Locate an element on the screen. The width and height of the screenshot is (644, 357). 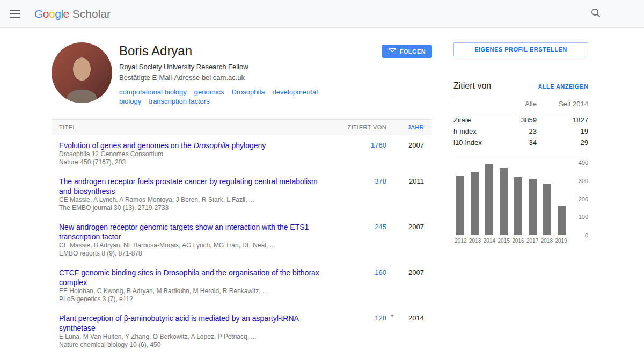
create-profile-button: EIGENES PROFIL ERSTELLEN is located at coordinates (521, 49).